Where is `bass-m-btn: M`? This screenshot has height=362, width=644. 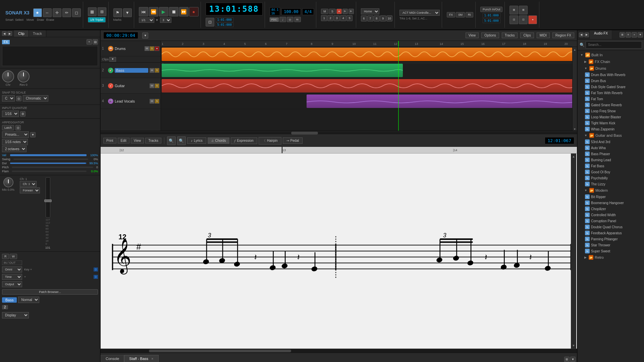 bass-m-btn: M is located at coordinates (152, 70).